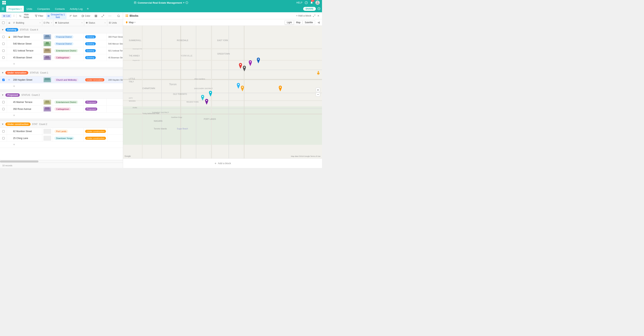  Describe the element at coordinates (56, 16) in the screenshot. I see `grouped-by-button: Grouped by 1 field` at that location.